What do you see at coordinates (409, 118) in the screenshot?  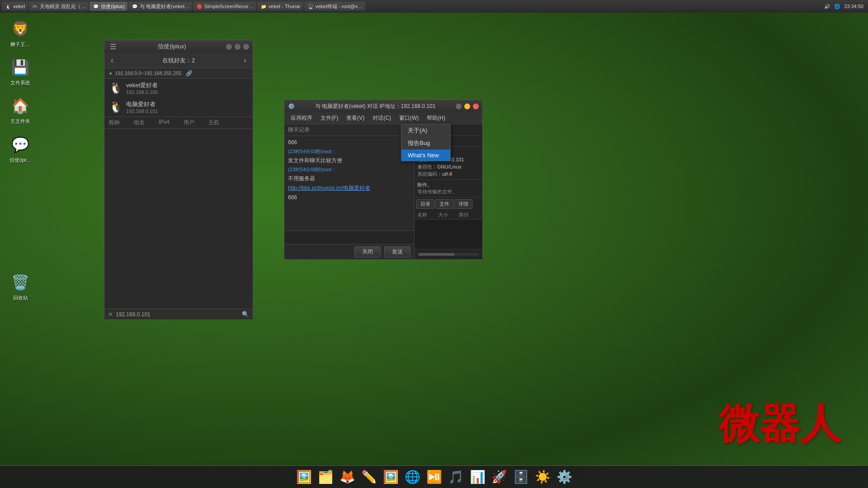 I see `menu-window: 窗口(W)` at bounding box center [409, 118].